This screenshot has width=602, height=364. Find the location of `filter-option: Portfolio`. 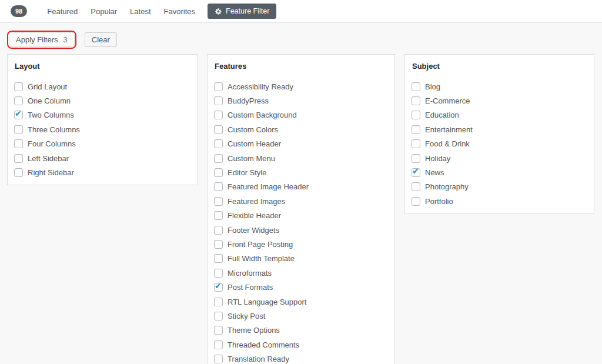

filter-option: Portfolio is located at coordinates (500, 201).